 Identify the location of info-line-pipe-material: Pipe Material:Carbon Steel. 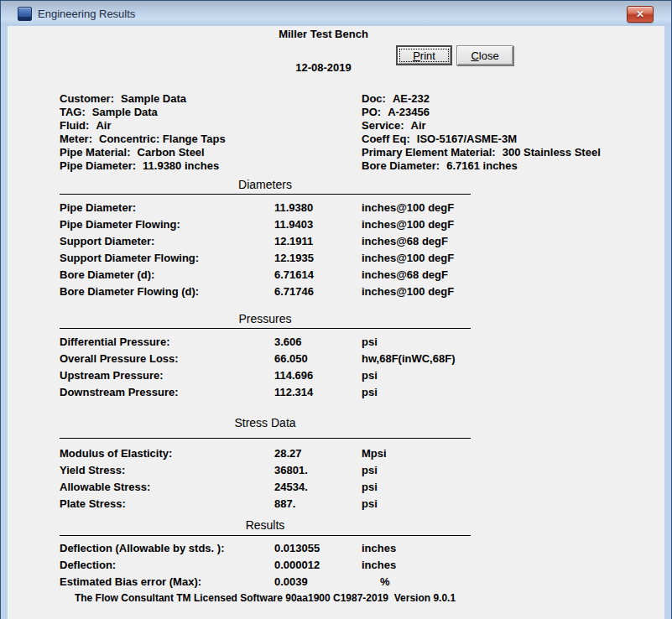
(211, 153).